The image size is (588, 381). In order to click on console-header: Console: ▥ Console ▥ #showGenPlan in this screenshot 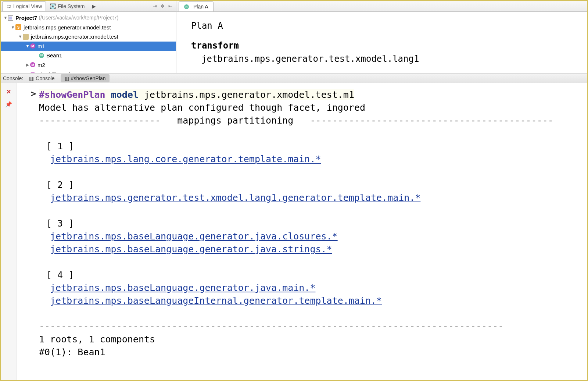, I will do `click(294, 78)`.